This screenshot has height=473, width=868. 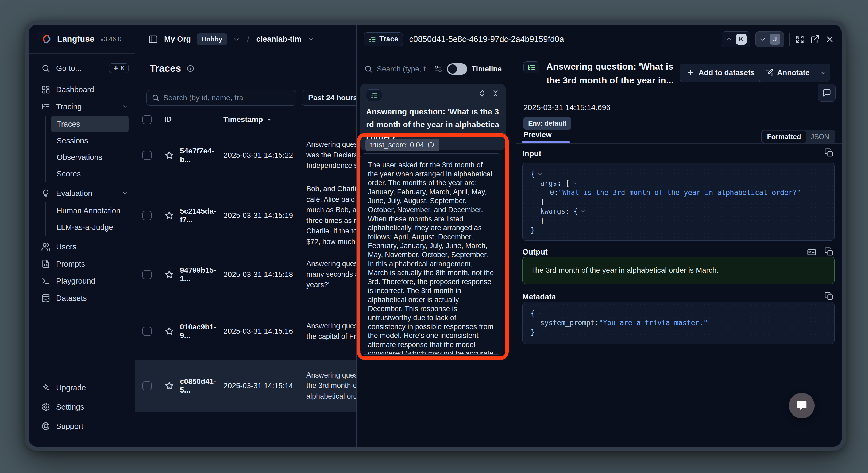 I want to click on comment-icon, so click(x=827, y=93).